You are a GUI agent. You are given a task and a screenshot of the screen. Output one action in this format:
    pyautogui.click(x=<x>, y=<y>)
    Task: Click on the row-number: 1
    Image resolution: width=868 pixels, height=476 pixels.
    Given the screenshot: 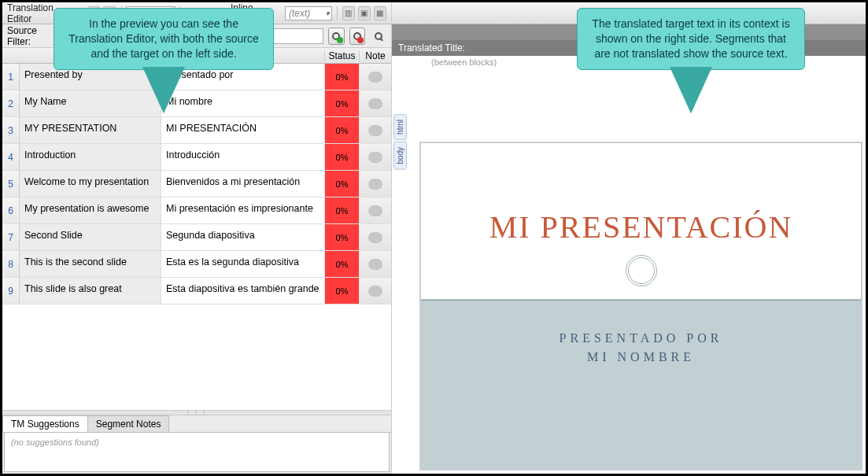 What is the action you would take?
    pyautogui.click(x=11, y=77)
    